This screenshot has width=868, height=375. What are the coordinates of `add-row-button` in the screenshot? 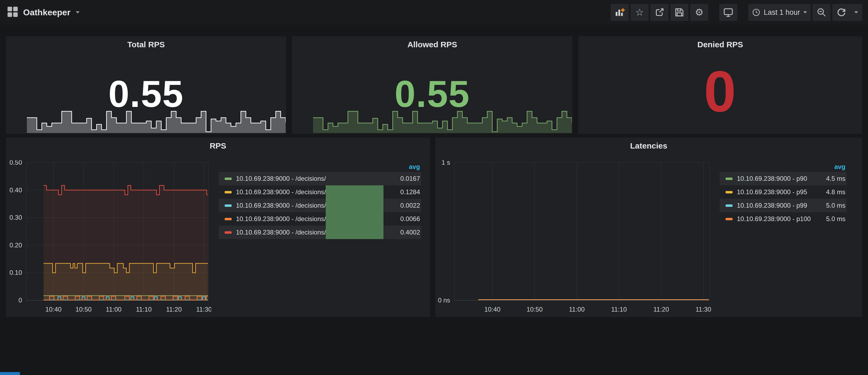 It's located at (10, 373).